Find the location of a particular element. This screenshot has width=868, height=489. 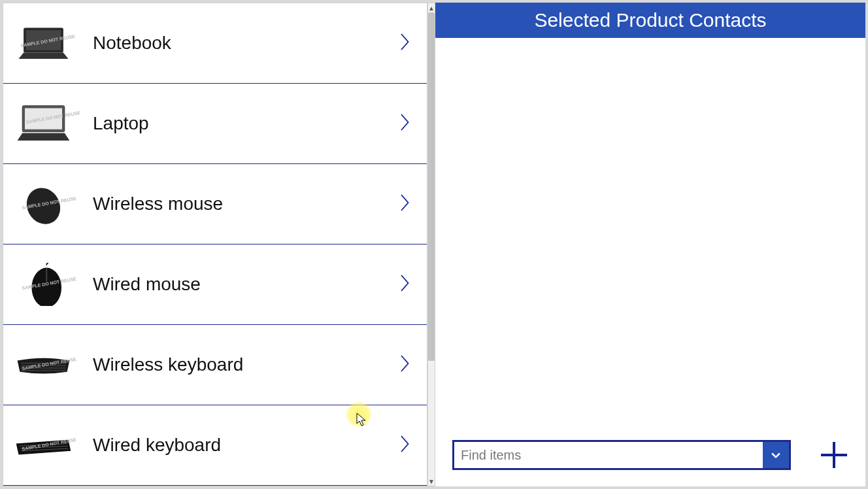

product-row-wireless-keyboard: SAMPLE DO NOT REUSE Wireless keyboard is located at coordinates (215, 365).